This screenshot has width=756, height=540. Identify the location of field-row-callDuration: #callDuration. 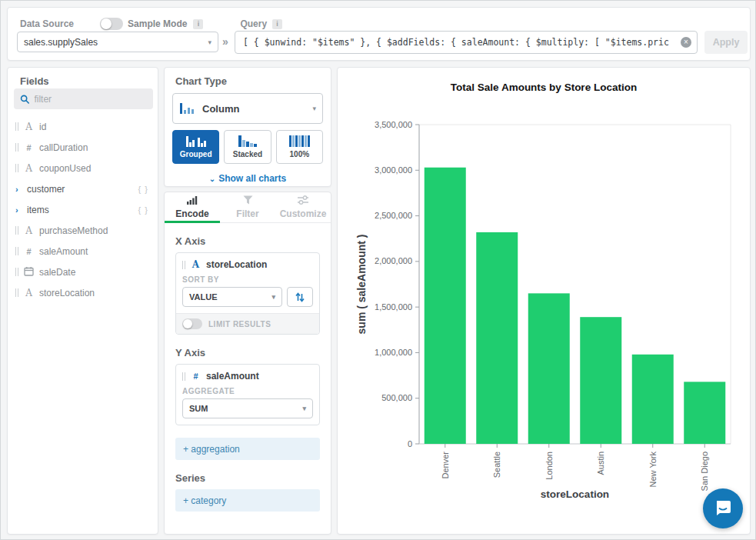
(83, 148).